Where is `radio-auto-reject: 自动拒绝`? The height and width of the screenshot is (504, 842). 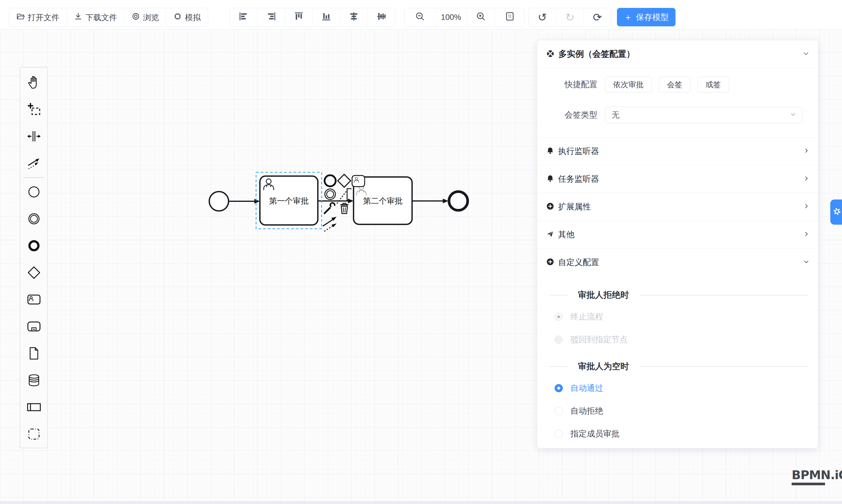 radio-auto-reject: 自动拒绝 is located at coordinates (678, 411).